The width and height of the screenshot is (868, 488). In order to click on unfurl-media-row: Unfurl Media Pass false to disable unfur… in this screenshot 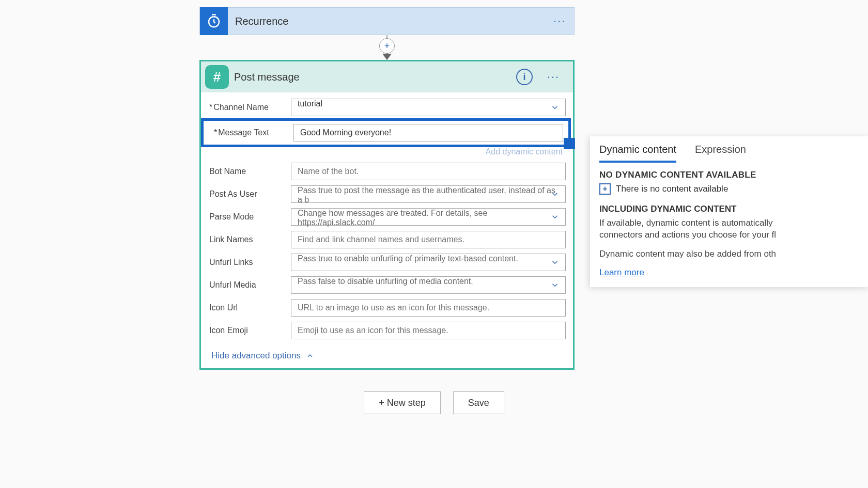, I will do `click(387, 285)`.